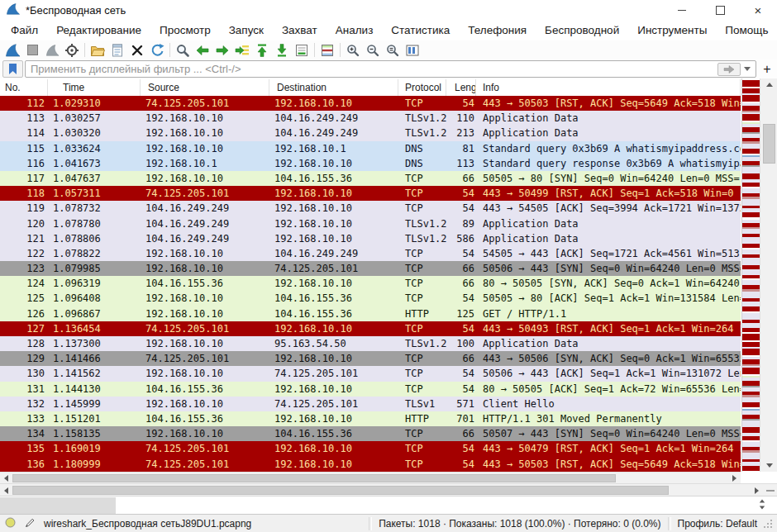 The image size is (777, 532). Describe the element at coordinates (720, 10) in the screenshot. I see `maximize-button` at that location.